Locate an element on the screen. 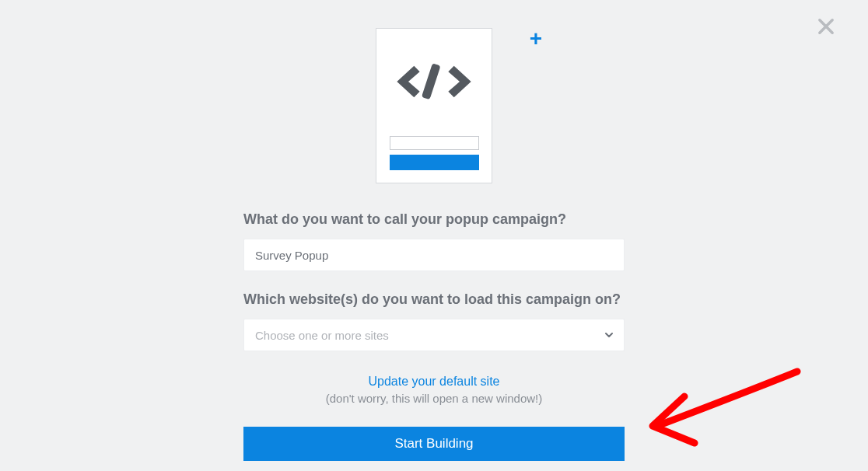 The height and width of the screenshot is (471, 868). code-icon is located at coordinates (434, 82).